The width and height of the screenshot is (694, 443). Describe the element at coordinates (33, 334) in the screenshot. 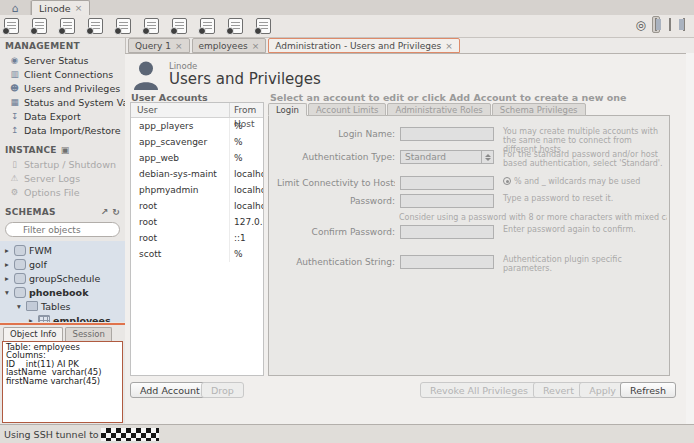

I see `tab-object-info: Object Info` at that location.